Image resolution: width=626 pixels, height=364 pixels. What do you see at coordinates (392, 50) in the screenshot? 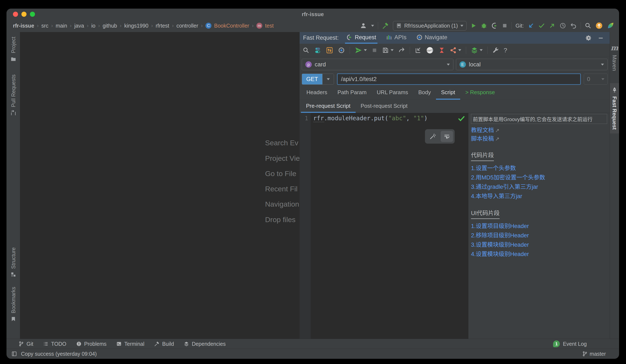
I see `save-dropdown-caret-icon` at bounding box center [392, 50].